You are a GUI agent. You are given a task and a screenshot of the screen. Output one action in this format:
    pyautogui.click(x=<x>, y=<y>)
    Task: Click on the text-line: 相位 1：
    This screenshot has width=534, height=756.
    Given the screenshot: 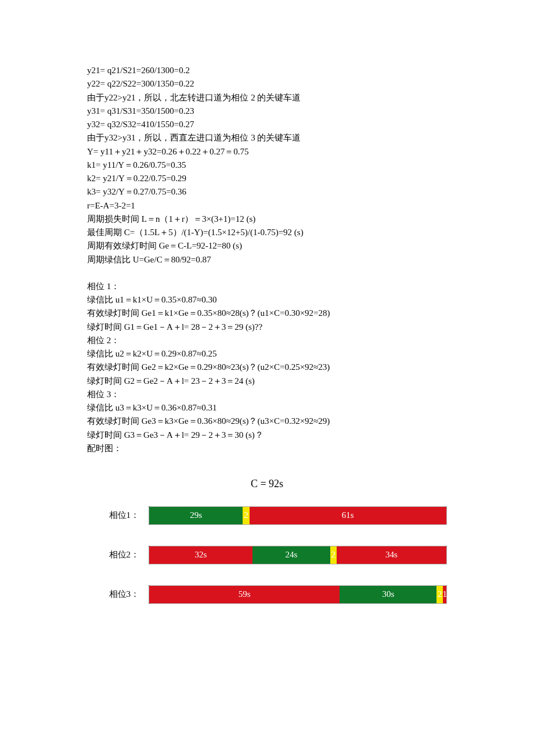 What is the action you would take?
    pyautogui.click(x=267, y=287)
    